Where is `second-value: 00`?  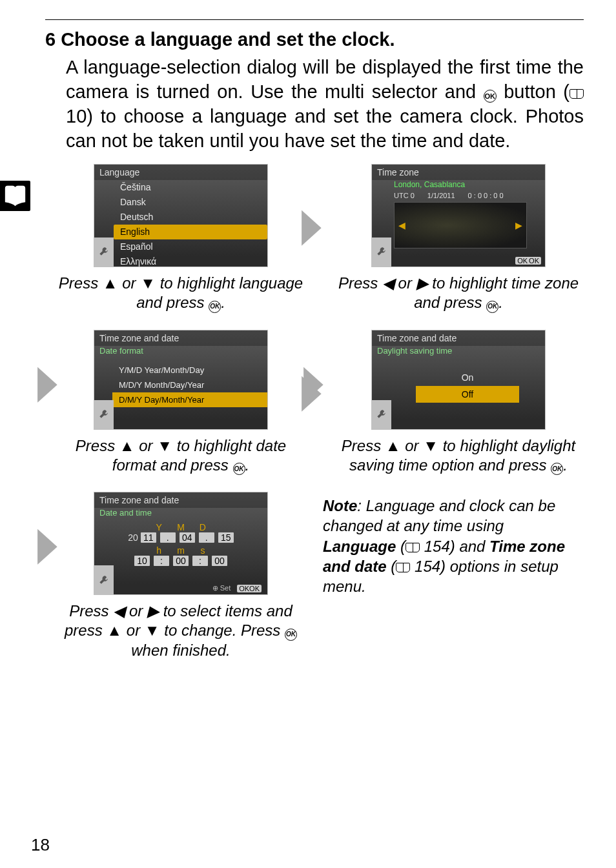 second-value: 00 is located at coordinates (220, 561).